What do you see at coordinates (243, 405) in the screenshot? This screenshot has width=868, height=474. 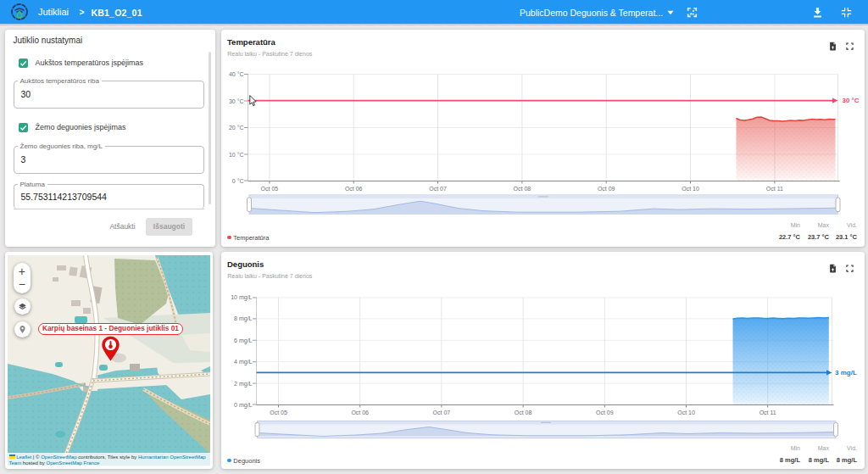 I see `svg-text: 0 mg/L` at bounding box center [243, 405].